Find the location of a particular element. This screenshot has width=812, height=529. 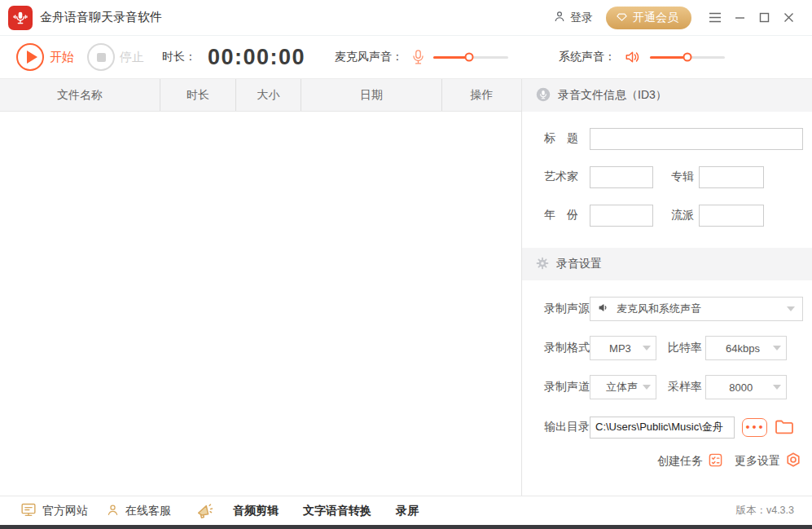

online-support-link: 在线客服 is located at coordinates (138, 511).